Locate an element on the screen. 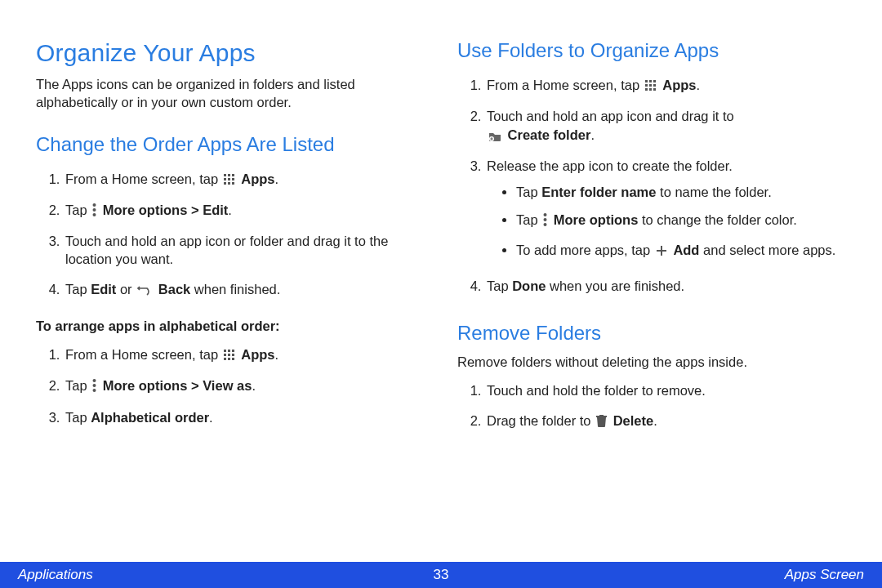  change-order-steps: From a Home screen, tap Apps. Tap More o… is located at coordinates (230, 235).